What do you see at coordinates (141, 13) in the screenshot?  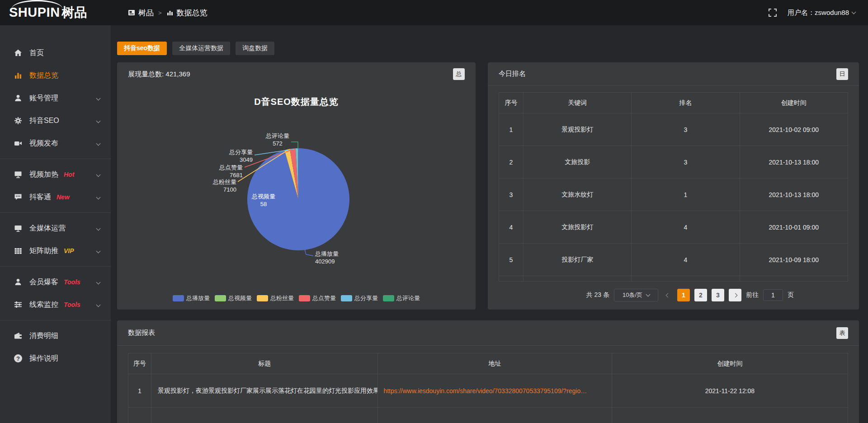 I see `breadcrumb-item-home: 树品` at bounding box center [141, 13].